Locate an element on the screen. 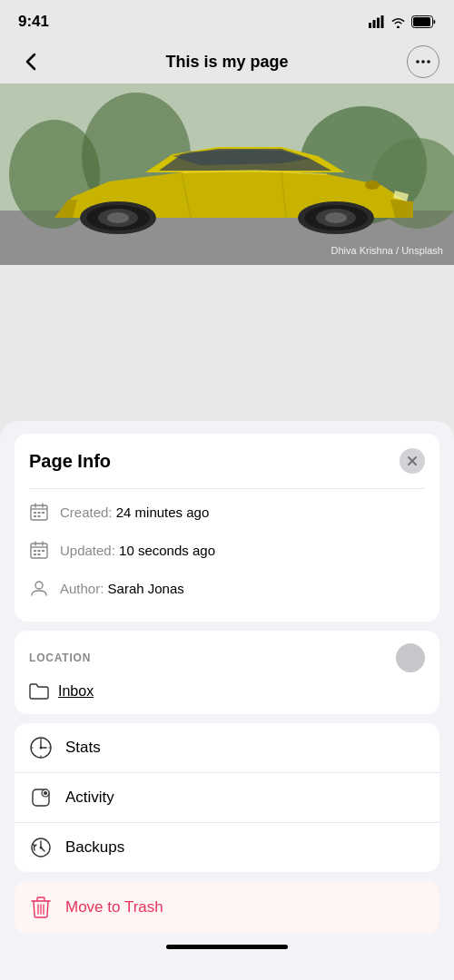 The width and height of the screenshot is (454, 980). menu-card: Stats Activity is located at coordinates (227, 798).